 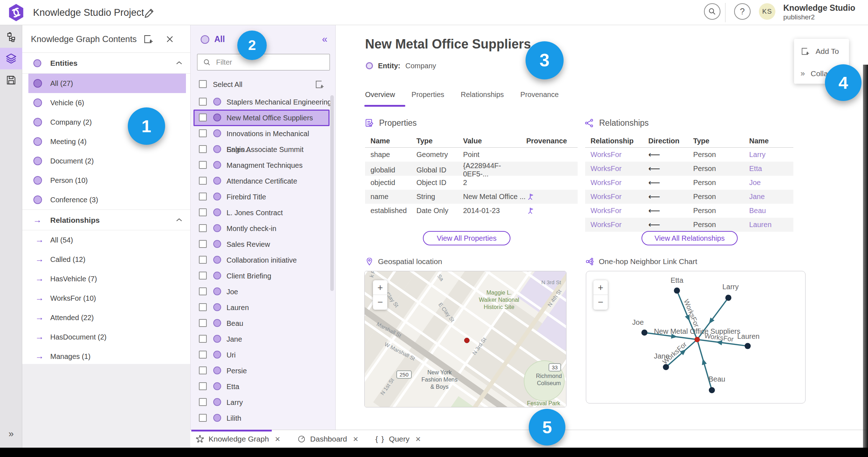 What do you see at coordinates (106, 63) in the screenshot?
I see `entities-section-header: Entities` at bounding box center [106, 63].